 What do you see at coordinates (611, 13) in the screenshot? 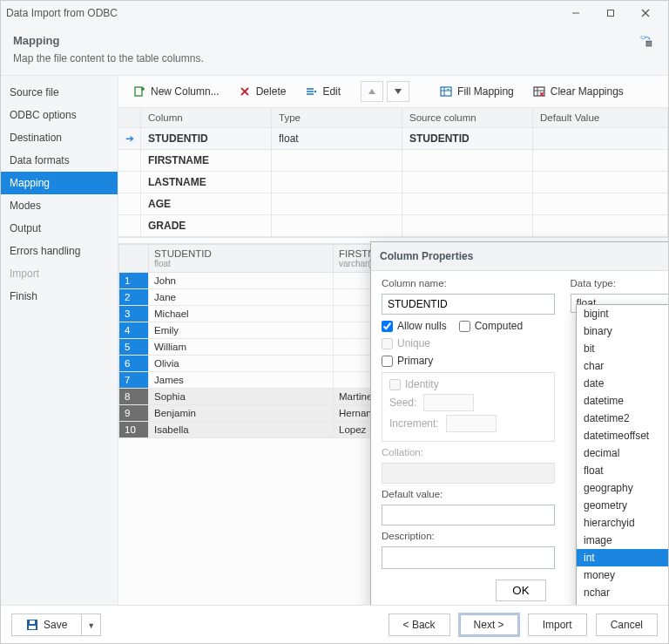
I see `maximize-button` at bounding box center [611, 13].